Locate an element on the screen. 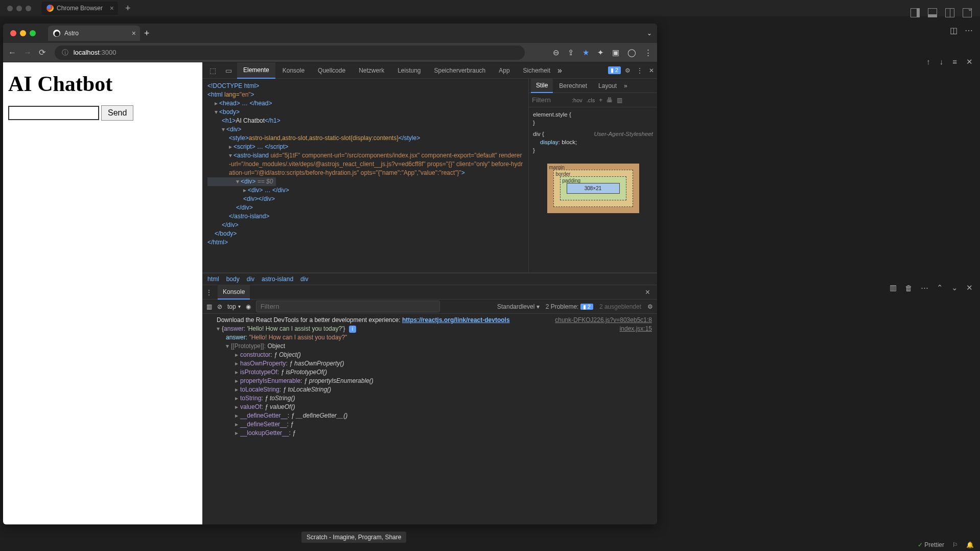 This screenshot has height=551, width=980. reload-icon: ⟳ is located at coordinates (42, 52).